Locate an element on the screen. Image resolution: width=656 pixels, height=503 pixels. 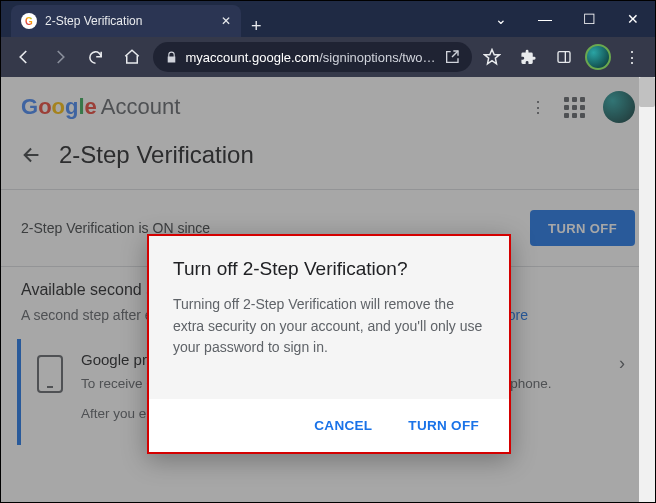
window-close-icon: ✕ is located at coordinates (633, 19).